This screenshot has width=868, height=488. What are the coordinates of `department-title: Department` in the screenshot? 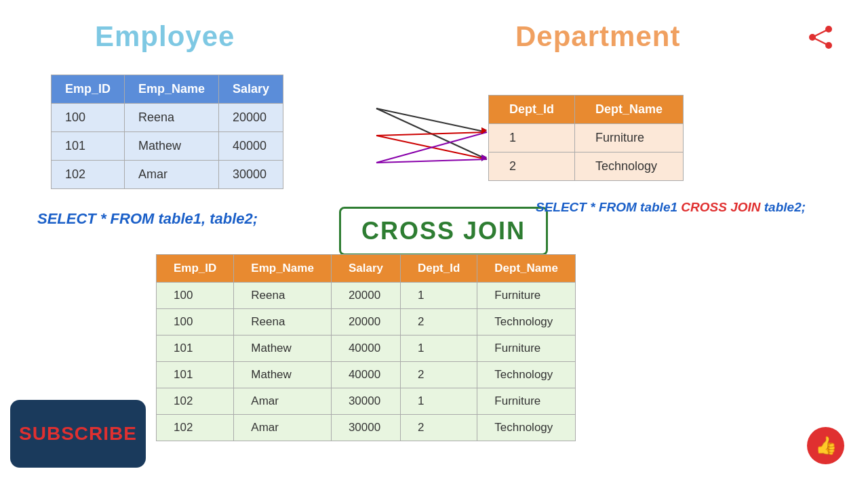 It's located at (598, 37).